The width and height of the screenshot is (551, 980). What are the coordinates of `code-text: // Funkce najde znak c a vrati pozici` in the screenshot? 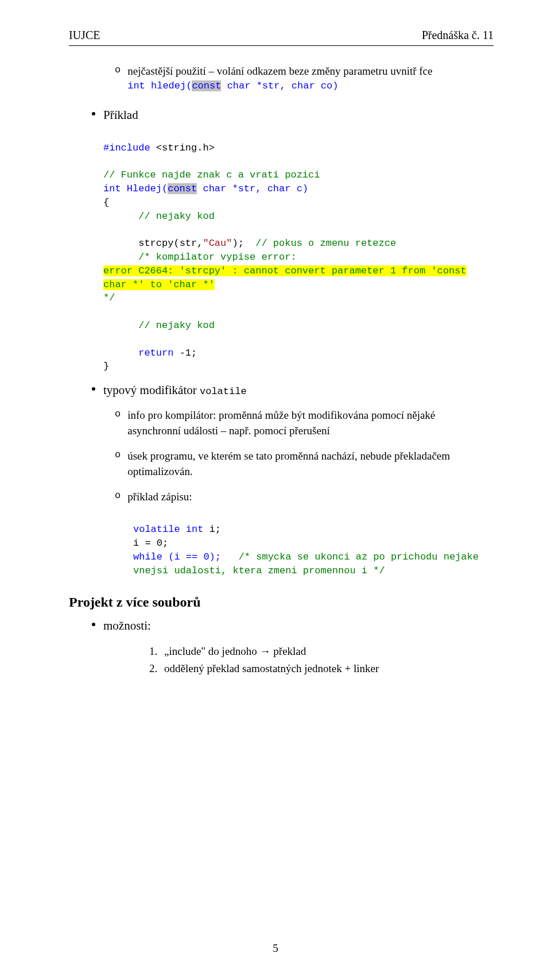 It's located at (211, 175).